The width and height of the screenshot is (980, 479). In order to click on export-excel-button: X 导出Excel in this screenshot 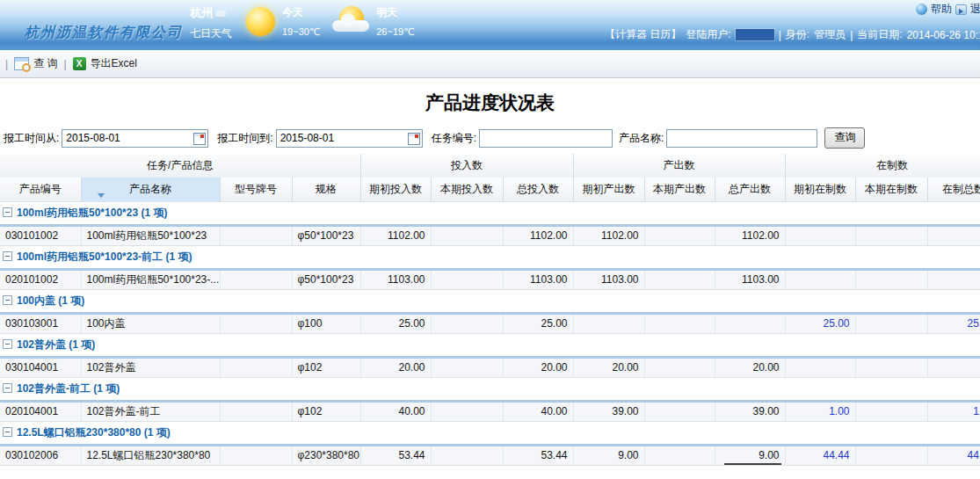, I will do `click(105, 63)`.